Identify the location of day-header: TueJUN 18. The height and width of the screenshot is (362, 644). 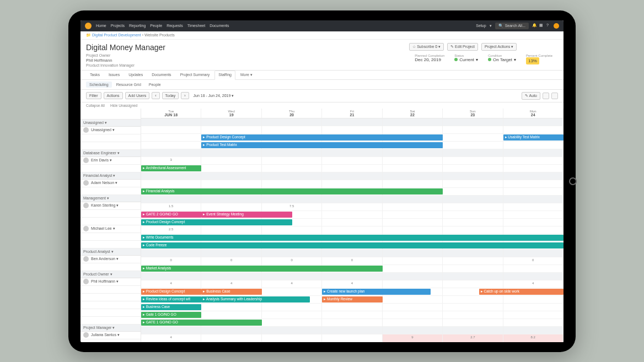
(171, 114).